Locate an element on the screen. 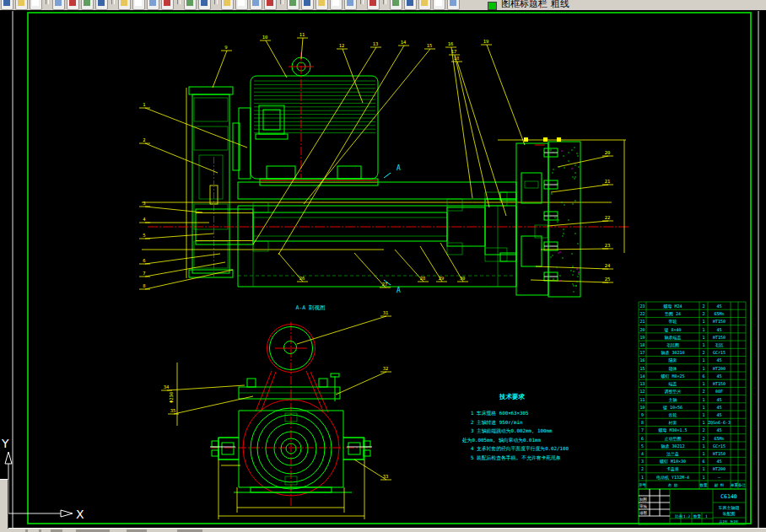 Image resolution: width=766 pixels, height=532 pixels. new-icon is located at coordinates (7, 5).